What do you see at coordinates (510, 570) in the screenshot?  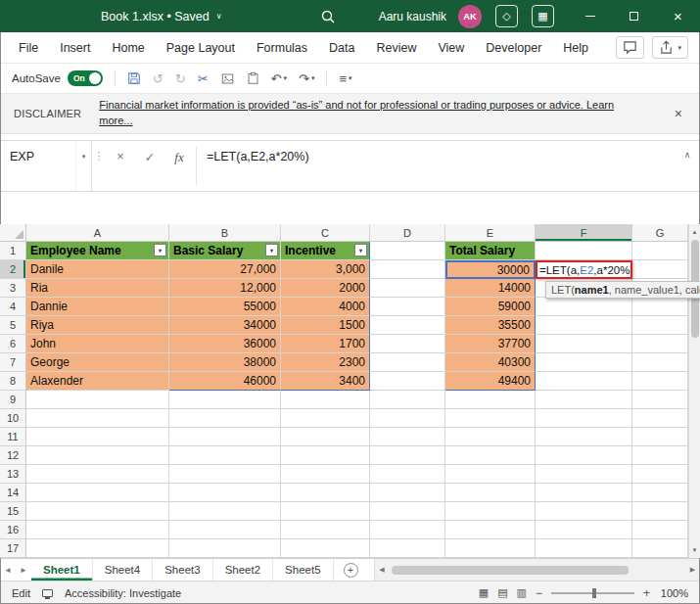 I see `hscroll-thumb` at bounding box center [510, 570].